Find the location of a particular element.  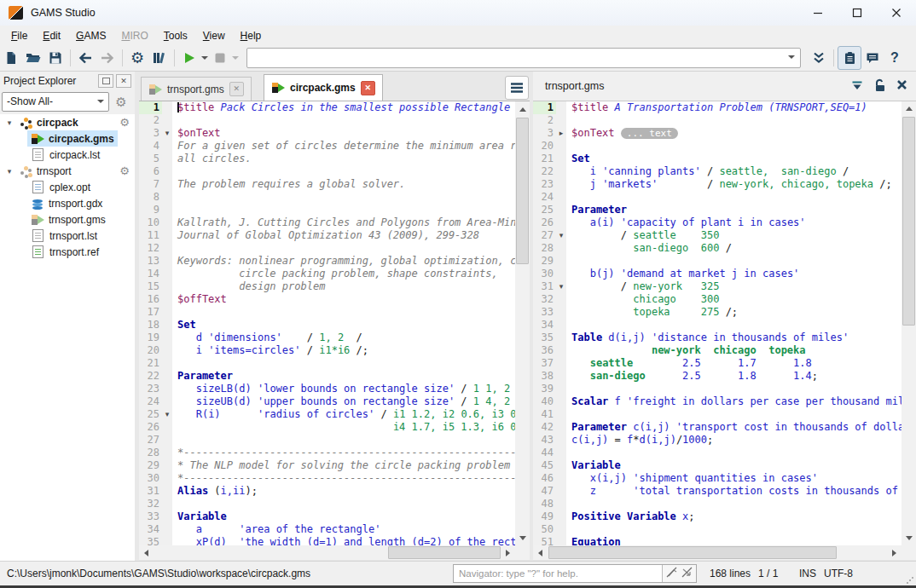

close-split-icon is located at coordinates (902, 86).